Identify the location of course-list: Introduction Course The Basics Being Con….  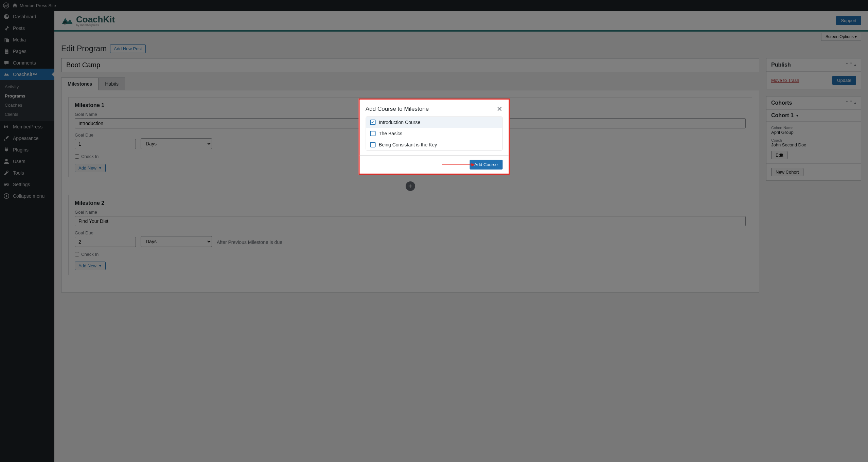
(434, 134).